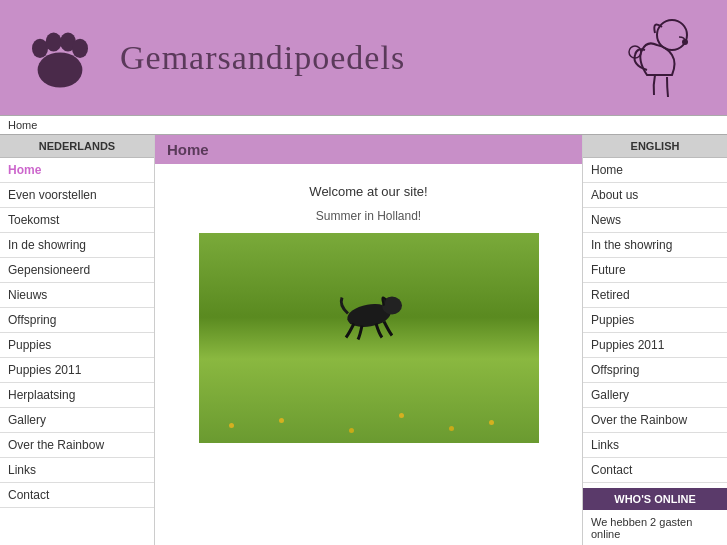  I want to click on site-title: Gemarsandipoedels, so click(262, 58).